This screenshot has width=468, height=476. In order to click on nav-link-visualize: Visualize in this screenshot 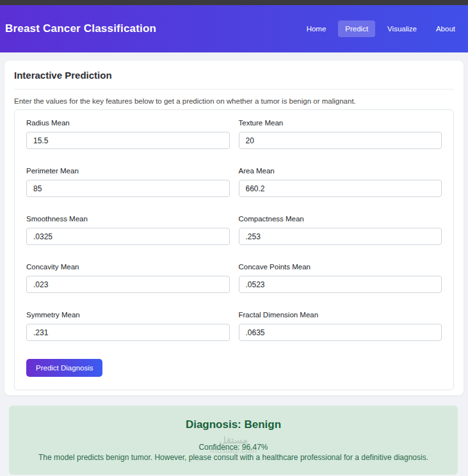, I will do `click(402, 29)`.